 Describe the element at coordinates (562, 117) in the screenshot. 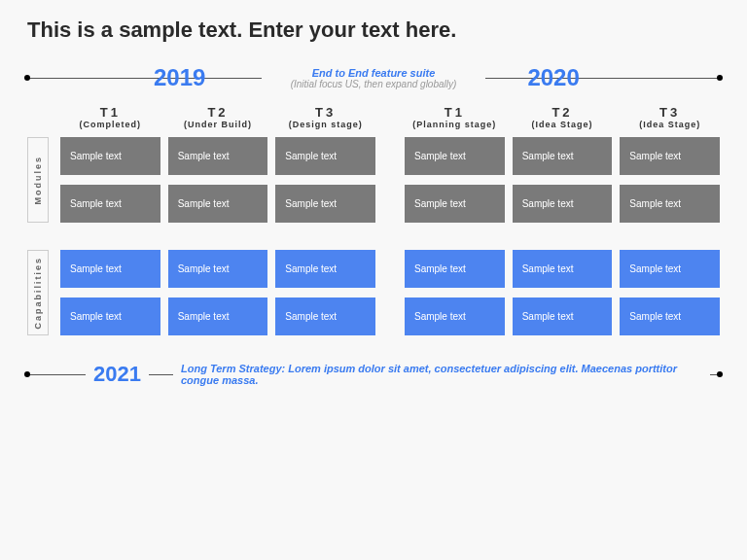

I see `stage-group-2020: T1 (Planning stage) T2 (Idea Stage) T3 (…` at that location.